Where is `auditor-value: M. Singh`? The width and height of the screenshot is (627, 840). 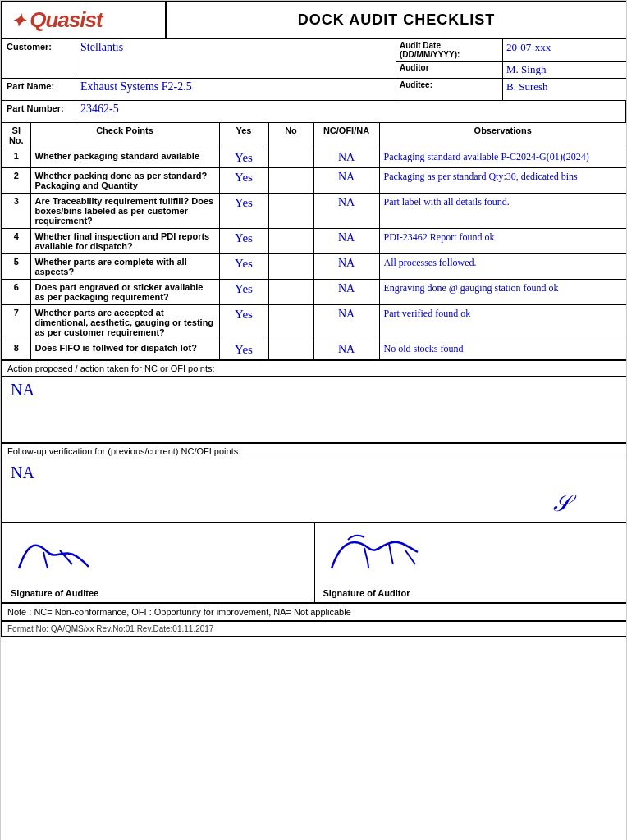 auditor-value: M. Singh is located at coordinates (565, 70).